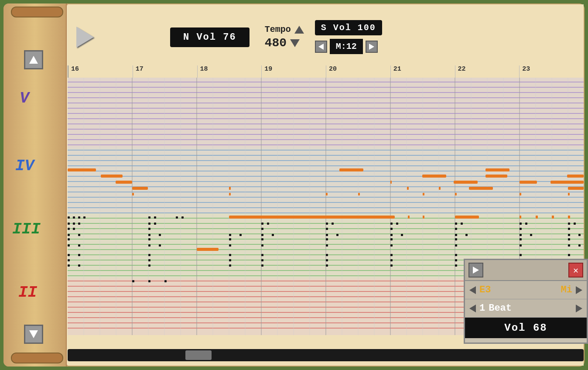  What do you see at coordinates (576, 270) in the screenshot?
I see `popup-close-btn: ✕` at bounding box center [576, 270].